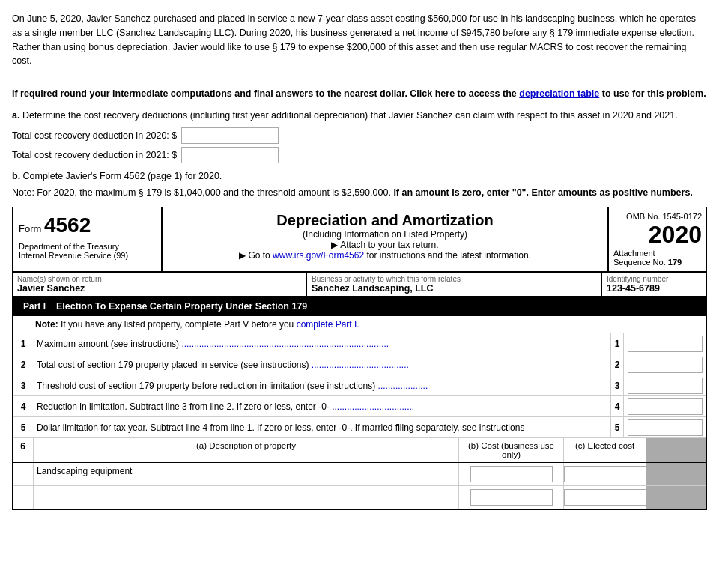  Describe the element at coordinates (87, 255) in the screenshot. I see `irs-label: Internal Revenue Service (99)` at that location.